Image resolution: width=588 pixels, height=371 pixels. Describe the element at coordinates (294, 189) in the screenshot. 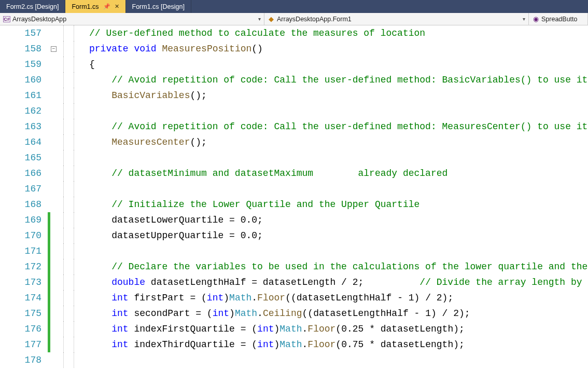

I see `code-line: 167` at that location.